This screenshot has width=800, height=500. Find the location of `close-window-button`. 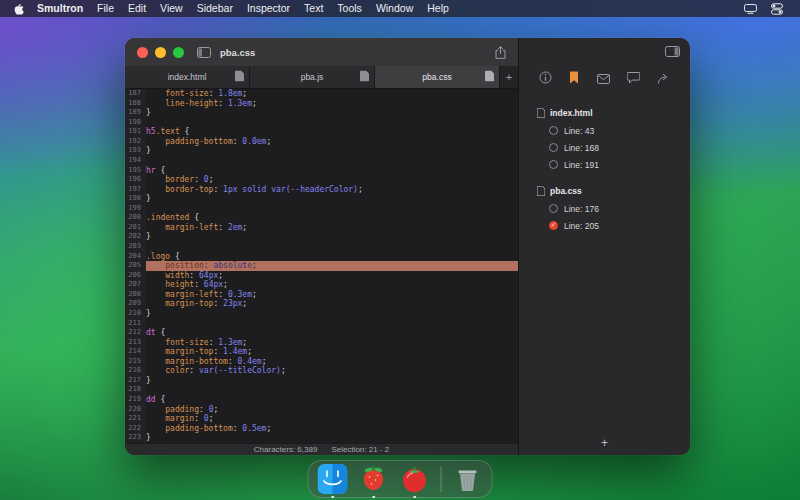

close-window-button is located at coordinates (142, 52).